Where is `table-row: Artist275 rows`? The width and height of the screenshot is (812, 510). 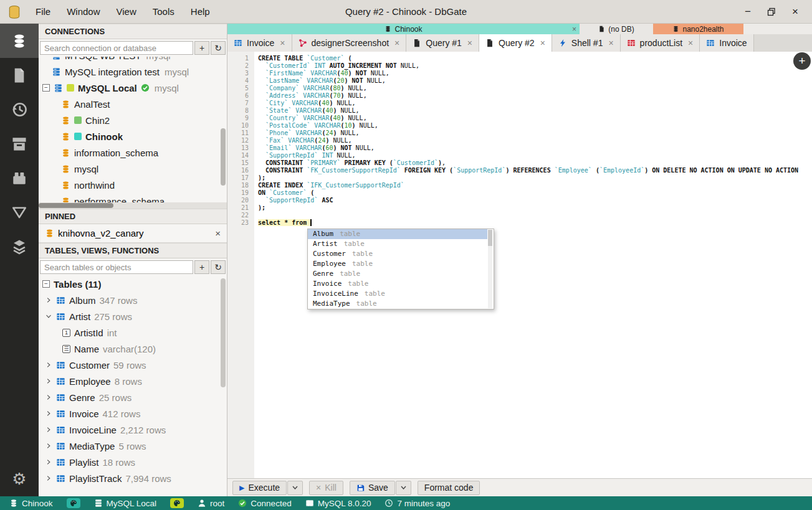 table-row: Artist275 rows is located at coordinates (133, 316).